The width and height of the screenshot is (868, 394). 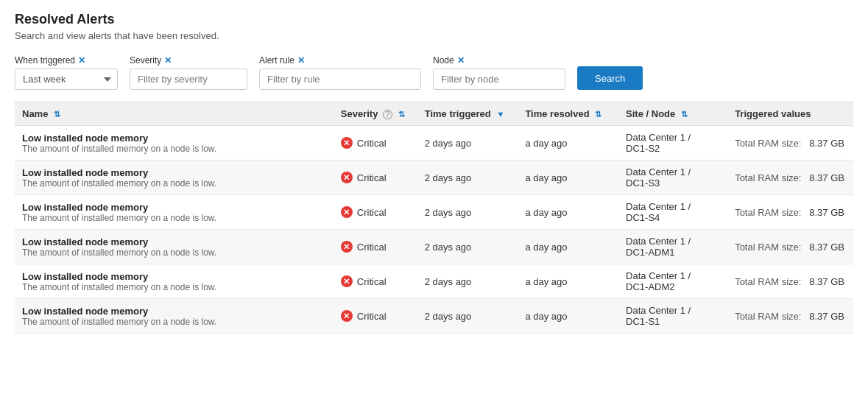 I want to click on filters-bar: When triggered ✕ Last week Last month La…, so click(x=434, y=71).